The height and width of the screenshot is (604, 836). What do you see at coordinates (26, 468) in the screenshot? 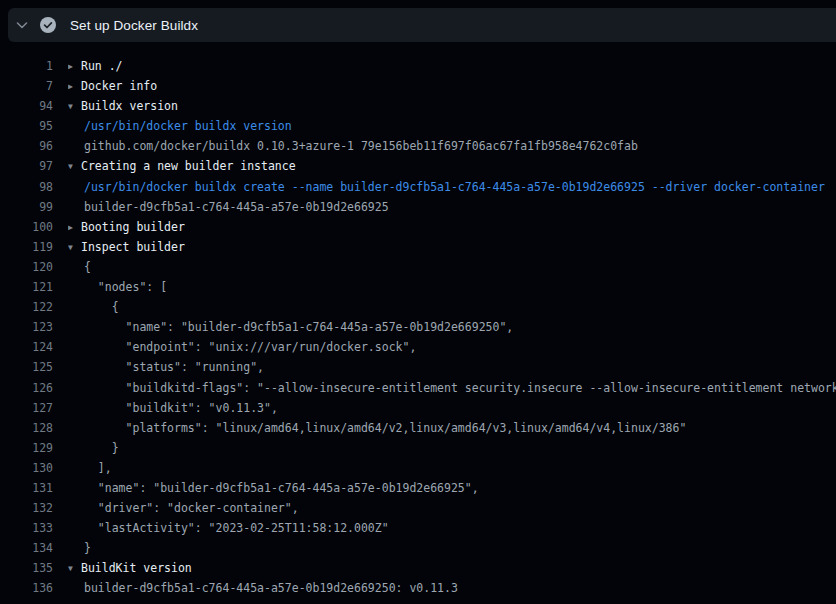
I see `line-number: 130` at bounding box center [26, 468].